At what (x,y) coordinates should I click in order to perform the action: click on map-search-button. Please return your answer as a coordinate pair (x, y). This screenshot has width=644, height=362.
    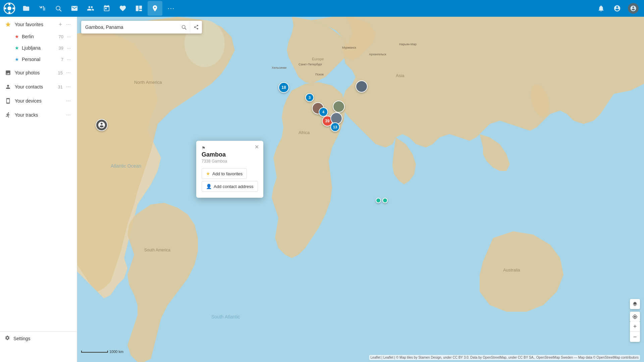
    Looking at the image, I should click on (184, 27).